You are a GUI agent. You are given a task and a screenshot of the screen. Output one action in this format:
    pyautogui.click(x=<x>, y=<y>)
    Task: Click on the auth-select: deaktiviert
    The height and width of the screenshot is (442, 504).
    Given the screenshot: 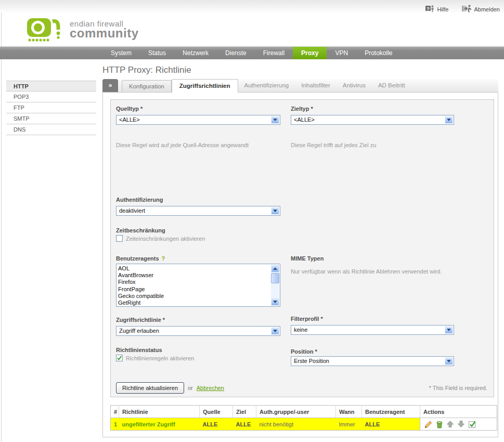 What is the action you would take?
    pyautogui.click(x=198, y=211)
    